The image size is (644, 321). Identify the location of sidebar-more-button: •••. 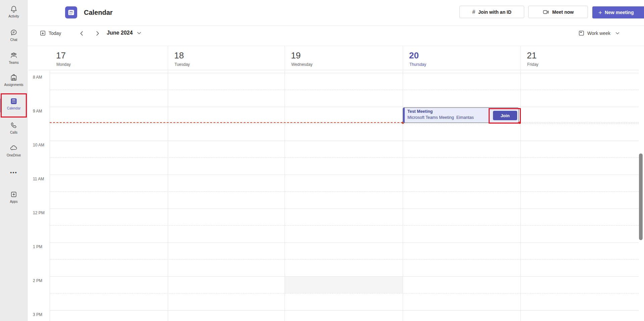
(14, 175).